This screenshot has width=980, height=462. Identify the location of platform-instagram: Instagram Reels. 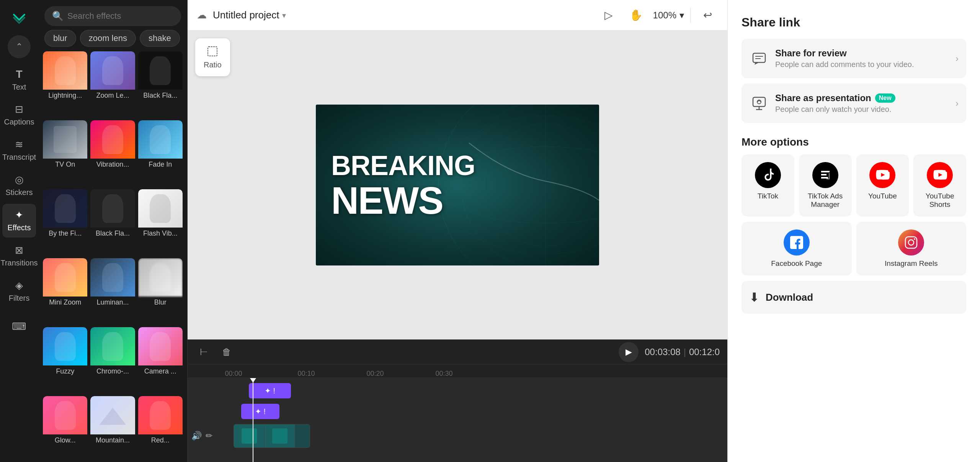
(911, 249).